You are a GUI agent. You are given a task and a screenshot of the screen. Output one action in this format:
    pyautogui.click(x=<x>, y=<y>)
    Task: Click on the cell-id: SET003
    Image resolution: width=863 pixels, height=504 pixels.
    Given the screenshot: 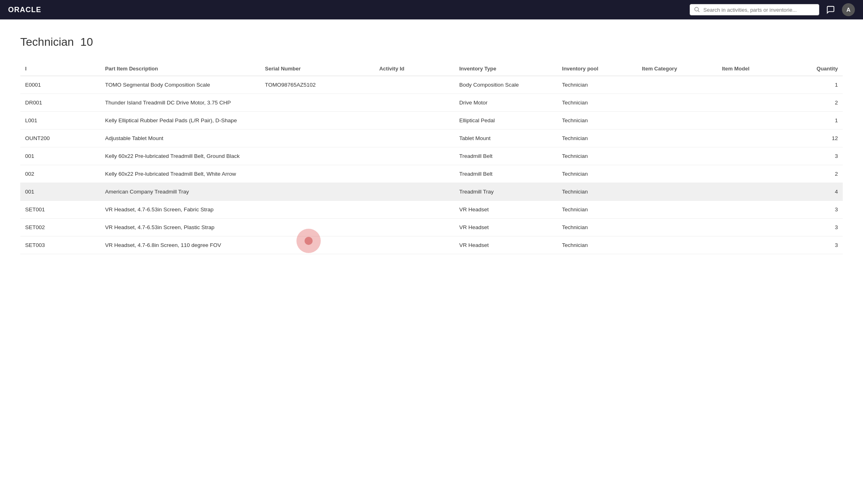 What is the action you would take?
    pyautogui.click(x=60, y=245)
    